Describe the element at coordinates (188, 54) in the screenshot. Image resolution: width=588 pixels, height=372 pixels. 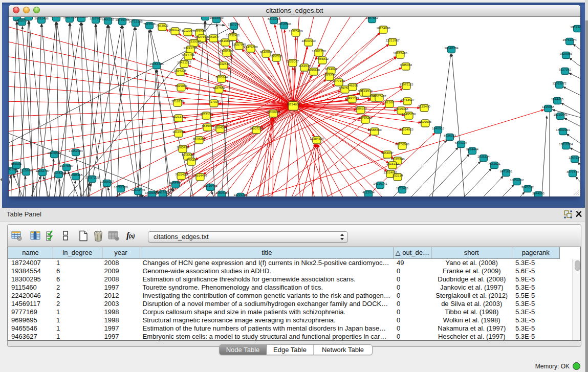
I see `svg-text: 6457765` at that location.